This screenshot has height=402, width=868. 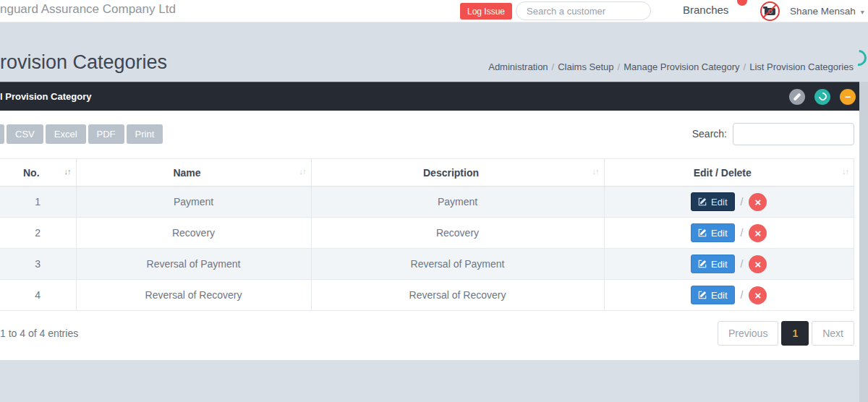 I want to click on column-header-name: Name↓↑, so click(x=194, y=173).